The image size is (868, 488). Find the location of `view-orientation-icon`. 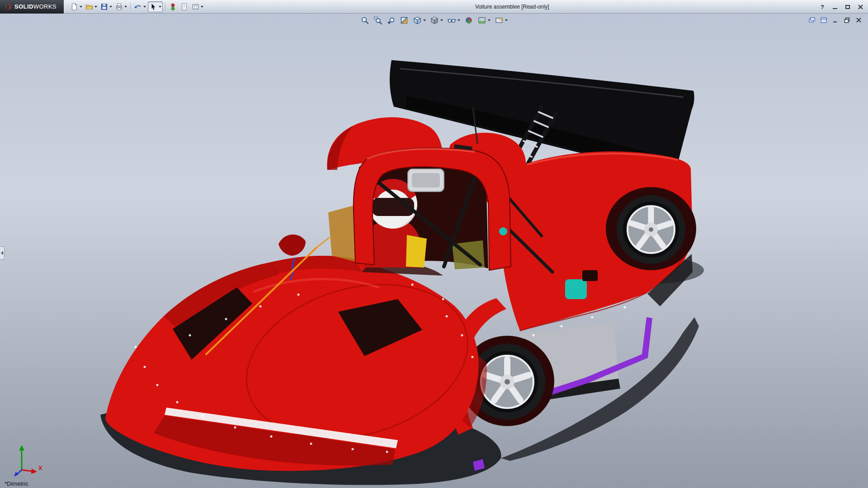

view-orientation-icon is located at coordinates (417, 20).